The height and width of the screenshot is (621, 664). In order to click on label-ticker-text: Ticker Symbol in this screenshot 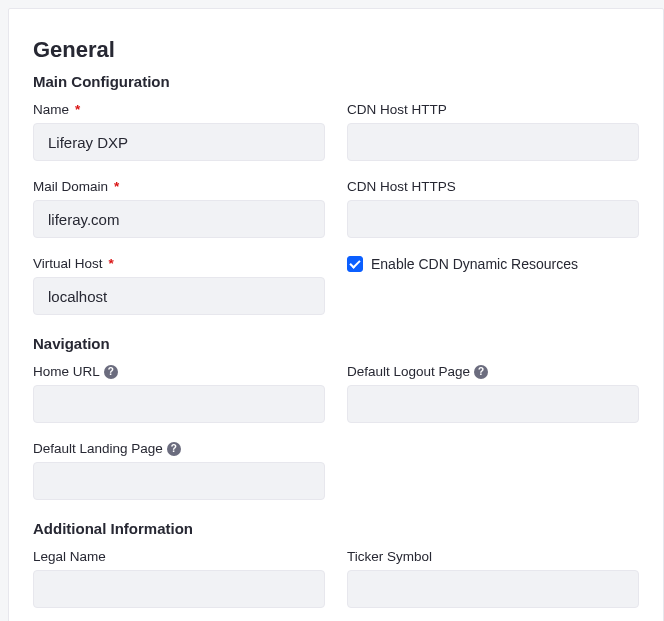, I will do `click(390, 556)`.